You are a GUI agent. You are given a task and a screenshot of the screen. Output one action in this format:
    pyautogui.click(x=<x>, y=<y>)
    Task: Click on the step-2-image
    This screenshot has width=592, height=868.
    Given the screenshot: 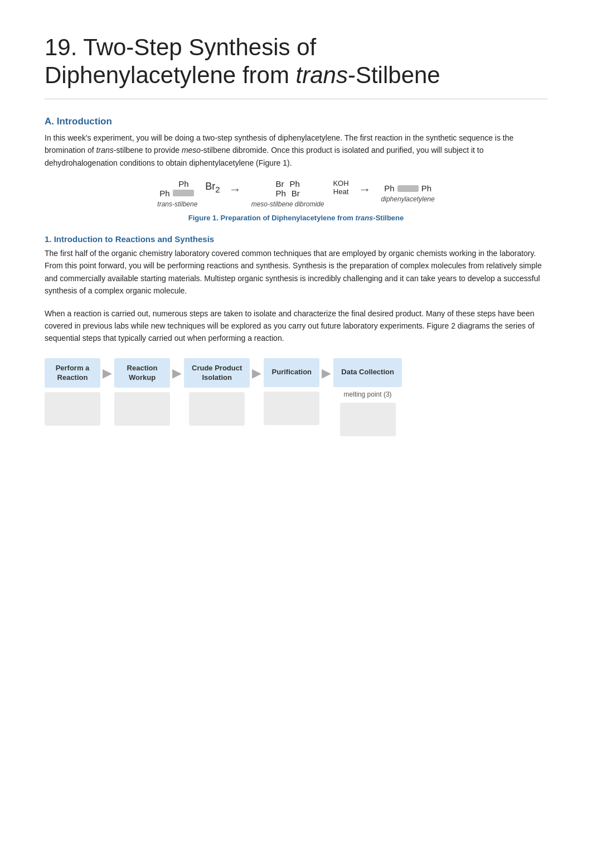 What is the action you would take?
    pyautogui.click(x=142, y=409)
    